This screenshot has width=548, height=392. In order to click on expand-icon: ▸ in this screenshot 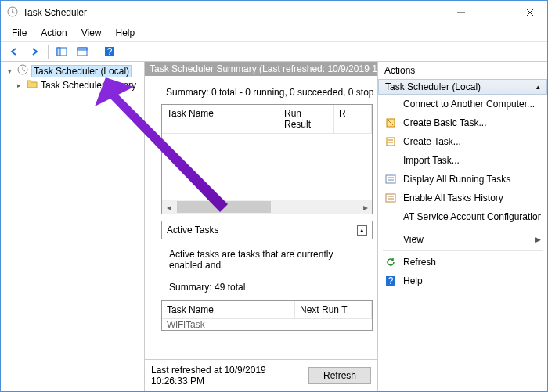, I will do `click(19, 85)`.